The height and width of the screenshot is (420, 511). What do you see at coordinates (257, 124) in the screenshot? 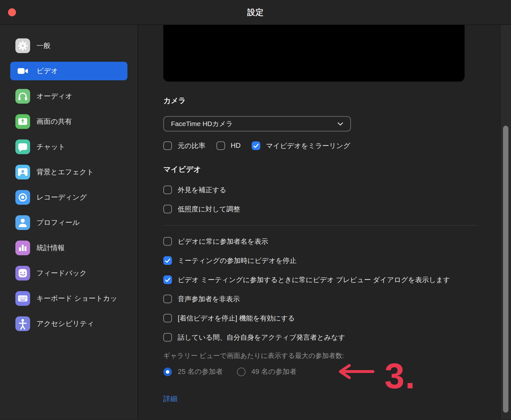
I see `camera-device-dropdown: FaceTime HDカメラ` at bounding box center [257, 124].